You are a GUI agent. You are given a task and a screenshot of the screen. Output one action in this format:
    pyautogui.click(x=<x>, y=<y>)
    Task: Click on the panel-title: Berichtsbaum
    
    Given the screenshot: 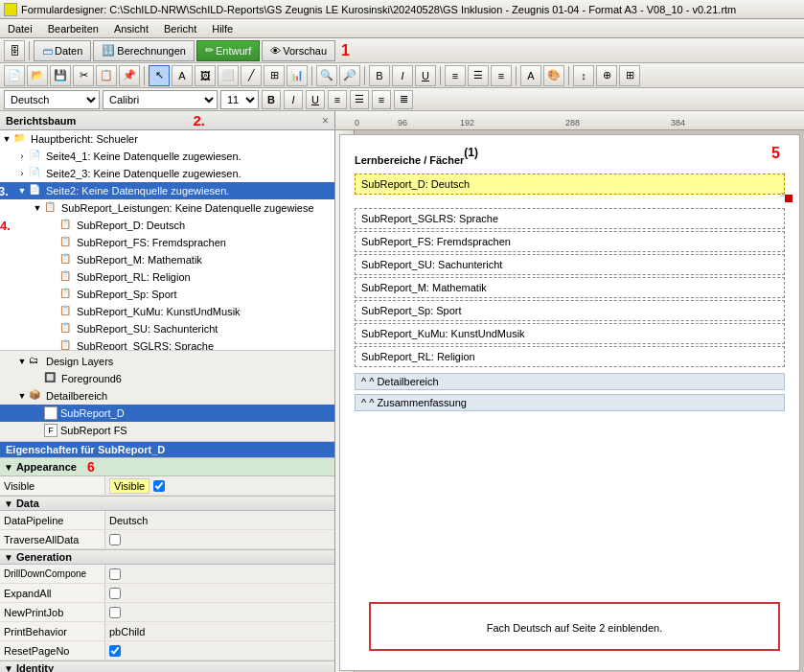 What is the action you would take?
    pyautogui.click(x=40, y=121)
    